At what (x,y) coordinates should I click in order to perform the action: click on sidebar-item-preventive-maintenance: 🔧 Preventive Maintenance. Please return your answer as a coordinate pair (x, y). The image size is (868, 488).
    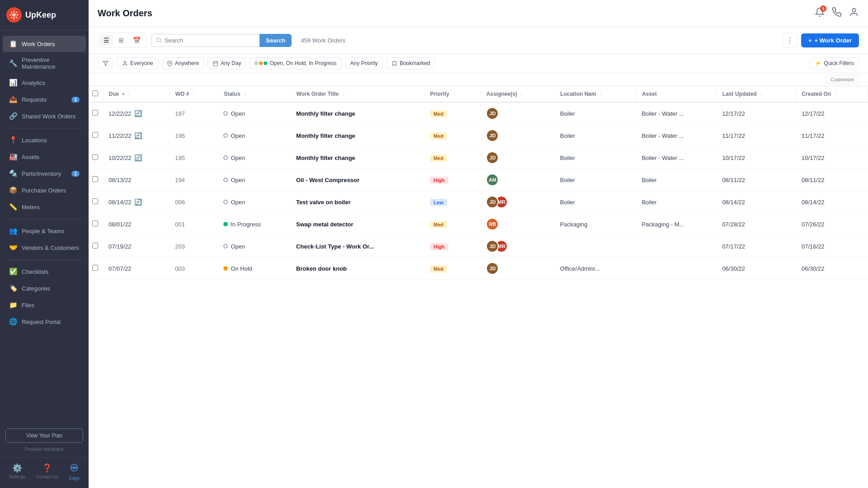
    Looking at the image, I should click on (44, 63).